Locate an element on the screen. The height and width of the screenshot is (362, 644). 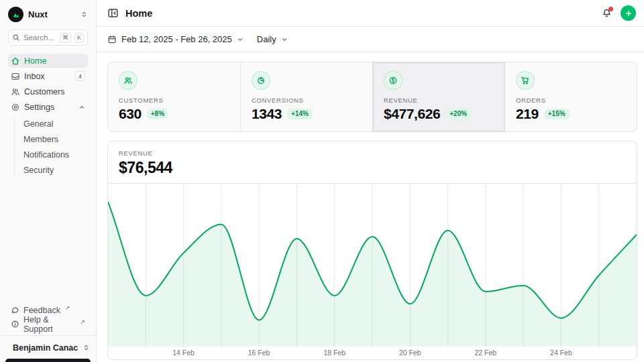
panel-left-close-icon is located at coordinates (113, 13).